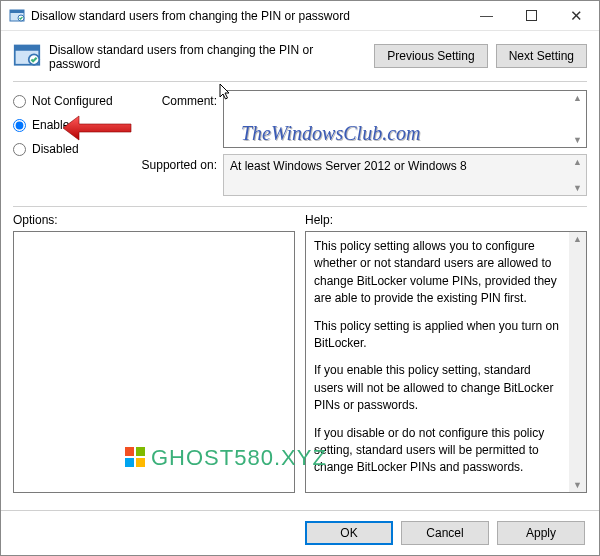 This screenshot has width=600, height=556. Describe the element at coordinates (437, 336) in the screenshot. I see `help-paragraph: This policy setting is applied when you …` at that location.